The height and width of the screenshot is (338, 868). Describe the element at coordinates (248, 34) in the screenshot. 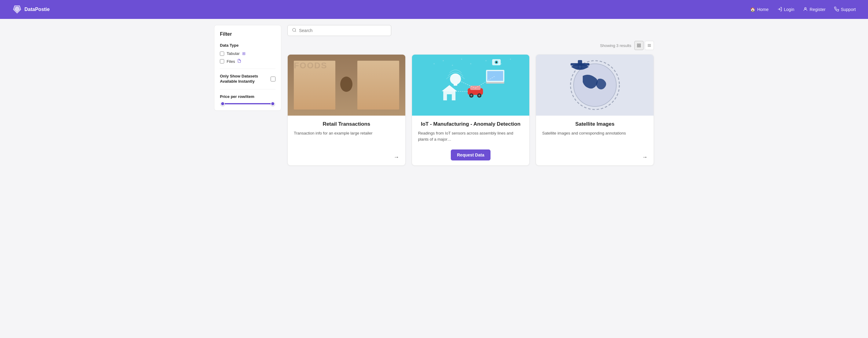

I see `sidebar-title: Filter` at that location.